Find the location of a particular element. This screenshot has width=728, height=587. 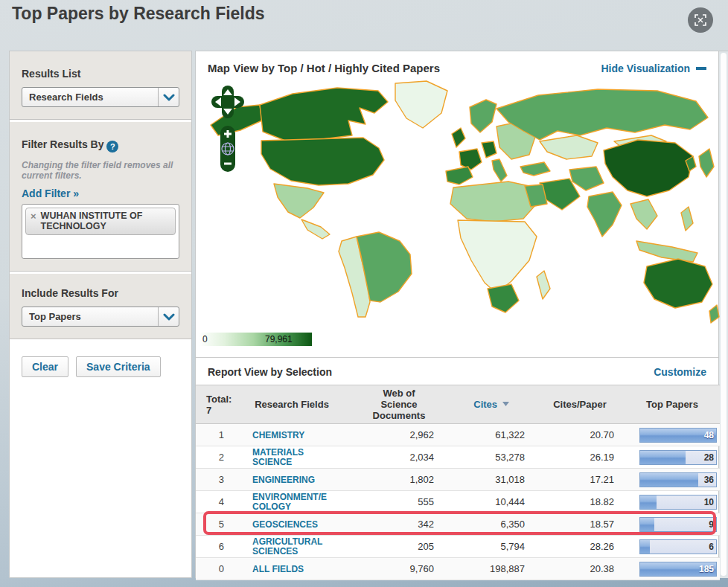

top-papers-bar: 6 is located at coordinates (678, 547).